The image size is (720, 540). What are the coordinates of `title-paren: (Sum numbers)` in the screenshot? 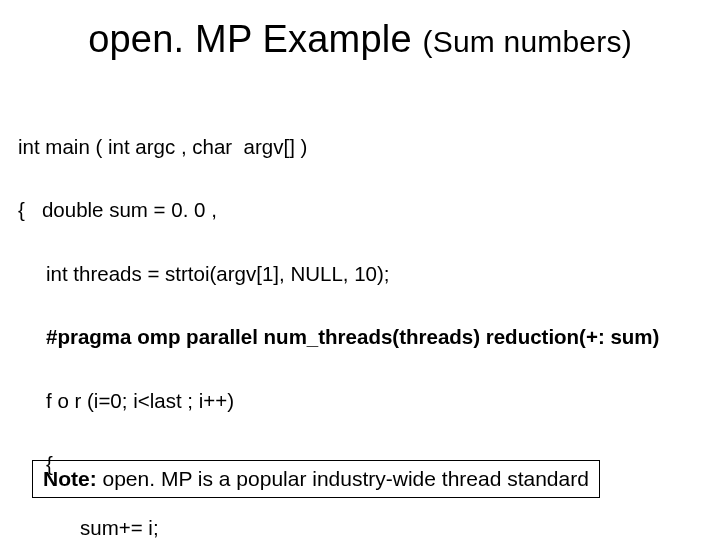 It's located at (528, 42).